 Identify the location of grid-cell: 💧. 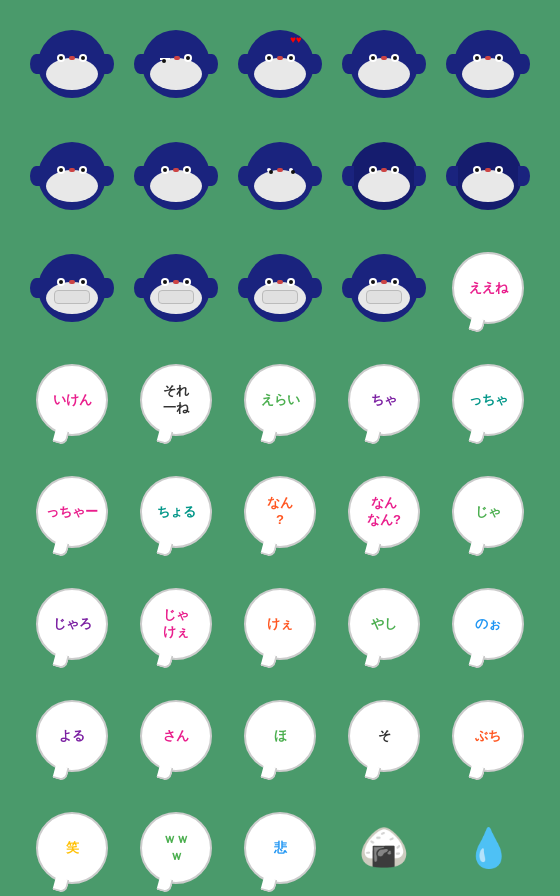
(488, 845).